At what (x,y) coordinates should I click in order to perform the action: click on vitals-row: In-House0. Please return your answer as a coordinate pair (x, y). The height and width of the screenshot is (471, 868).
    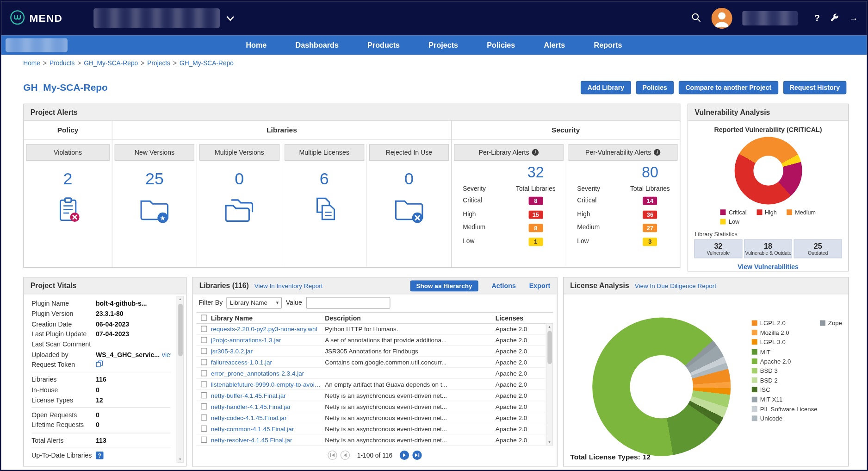
    Looking at the image, I should click on (101, 390).